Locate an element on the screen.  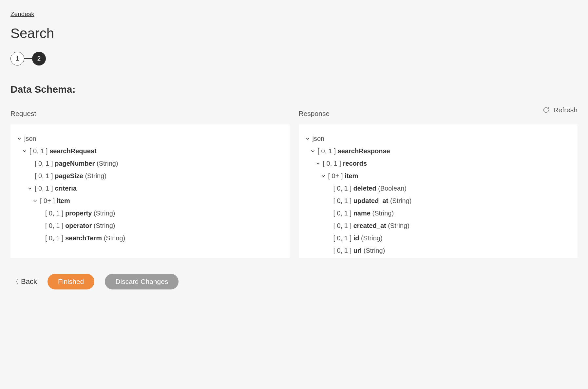
breadcrumb-link: Zendesk is located at coordinates (22, 14).